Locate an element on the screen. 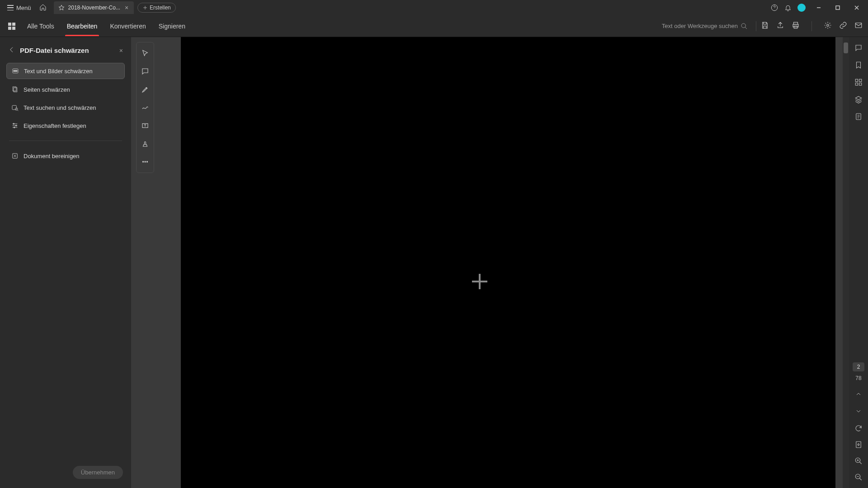  save-button is located at coordinates (765, 26).